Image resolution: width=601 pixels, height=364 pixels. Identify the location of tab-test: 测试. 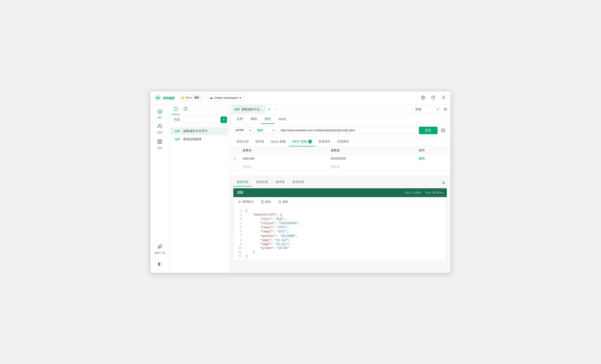
(268, 119).